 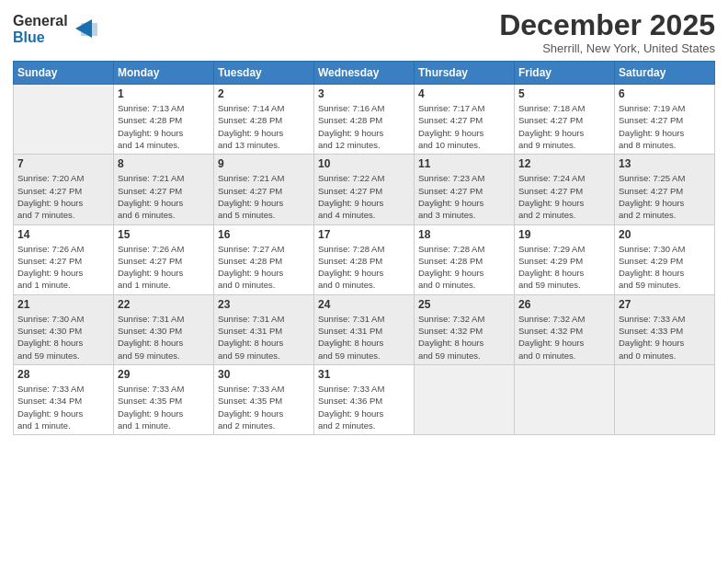 I want to click on day-number: 19, so click(x=564, y=235).